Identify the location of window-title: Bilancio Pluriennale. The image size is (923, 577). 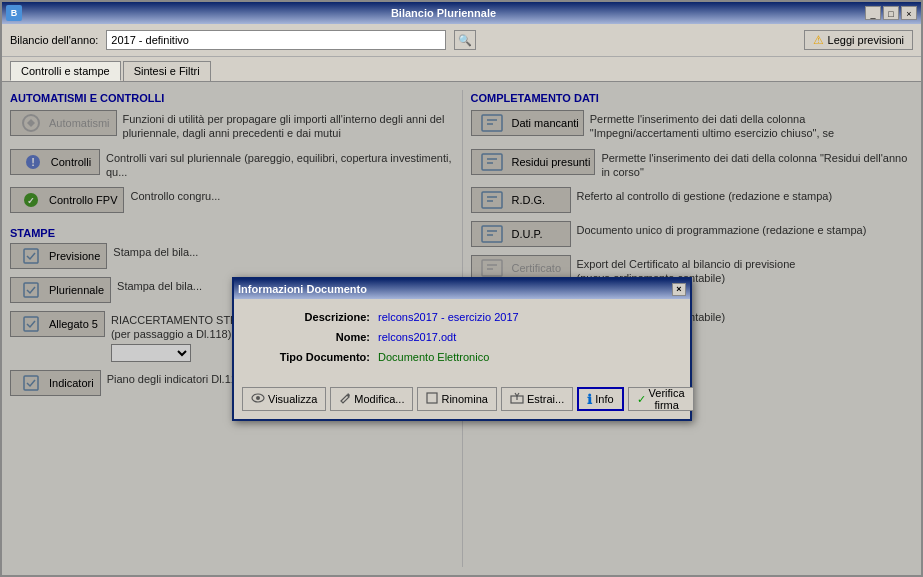
(444, 13).